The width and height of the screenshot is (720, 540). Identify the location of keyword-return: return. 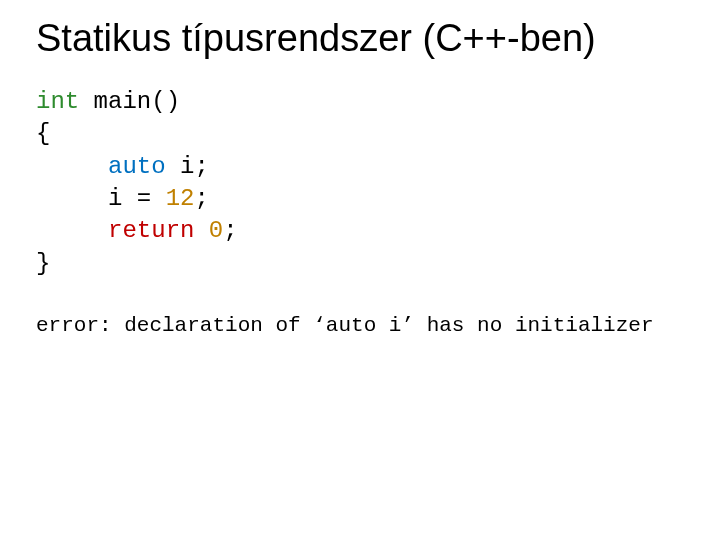
(151, 230).